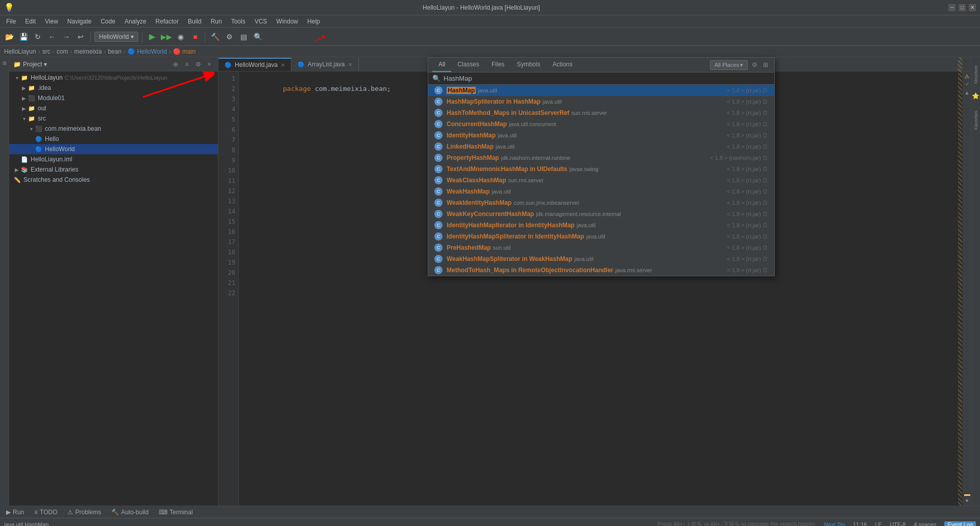 This screenshot has height=526, width=980. Describe the element at coordinates (176, 512) in the screenshot. I see `terminal-panel-btn: ⌨ Terminal` at that location.